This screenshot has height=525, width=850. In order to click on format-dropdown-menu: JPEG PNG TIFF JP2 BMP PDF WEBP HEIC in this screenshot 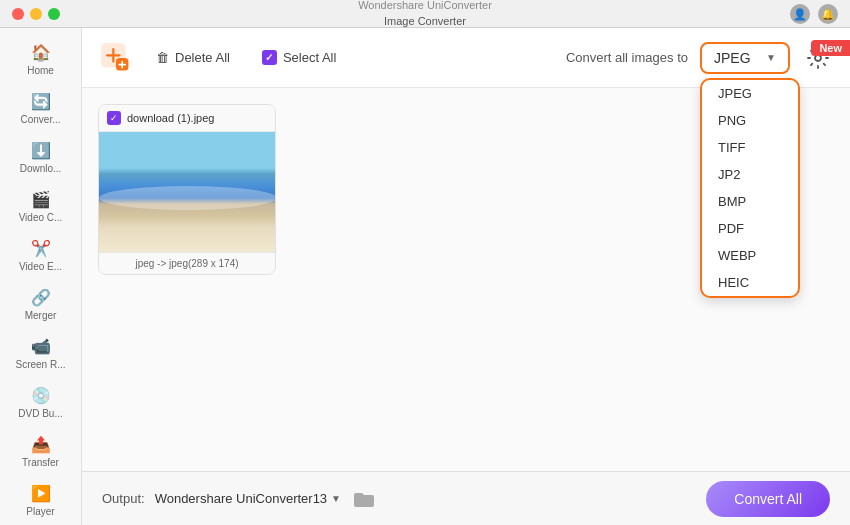, I will do `click(750, 188)`.